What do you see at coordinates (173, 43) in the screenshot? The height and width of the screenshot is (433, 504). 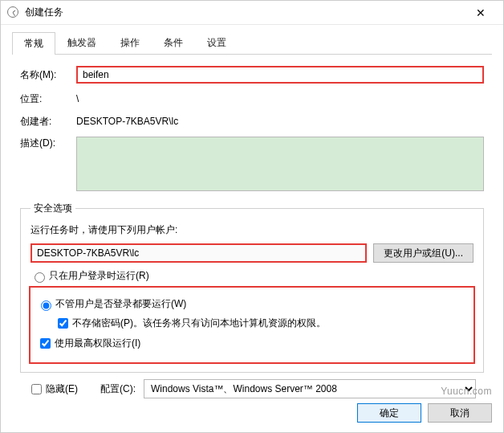 I see `tab-conditions: 条件` at bounding box center [173, 43].